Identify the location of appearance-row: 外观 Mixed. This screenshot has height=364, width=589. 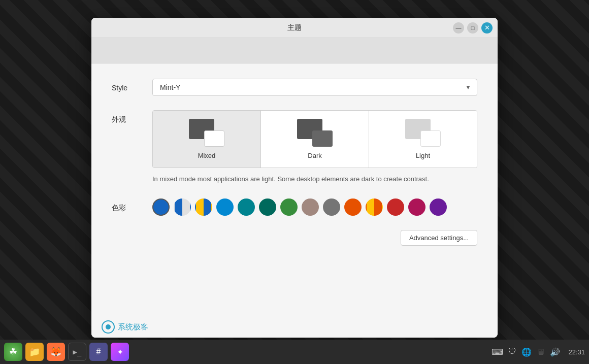
(294, 147).